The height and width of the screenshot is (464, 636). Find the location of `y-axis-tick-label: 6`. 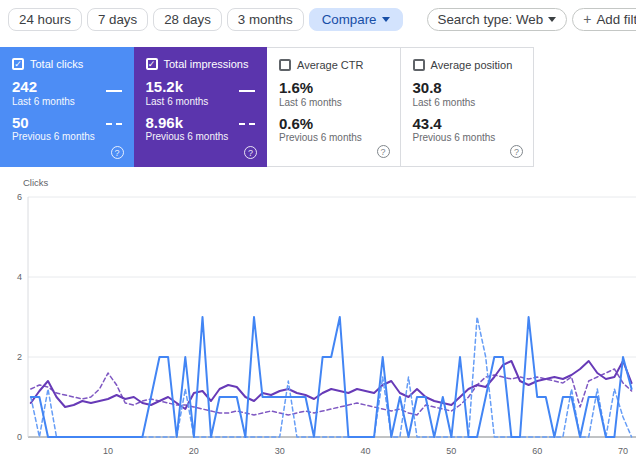

y-axis-tick-label: 6 is located at coordinates (20, 197).